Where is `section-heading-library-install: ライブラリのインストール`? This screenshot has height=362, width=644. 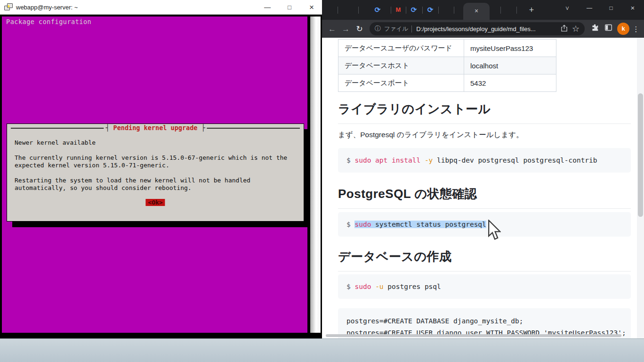 section-heading-library-install: ライブラリのインストール is located at coordinates (484, 112).